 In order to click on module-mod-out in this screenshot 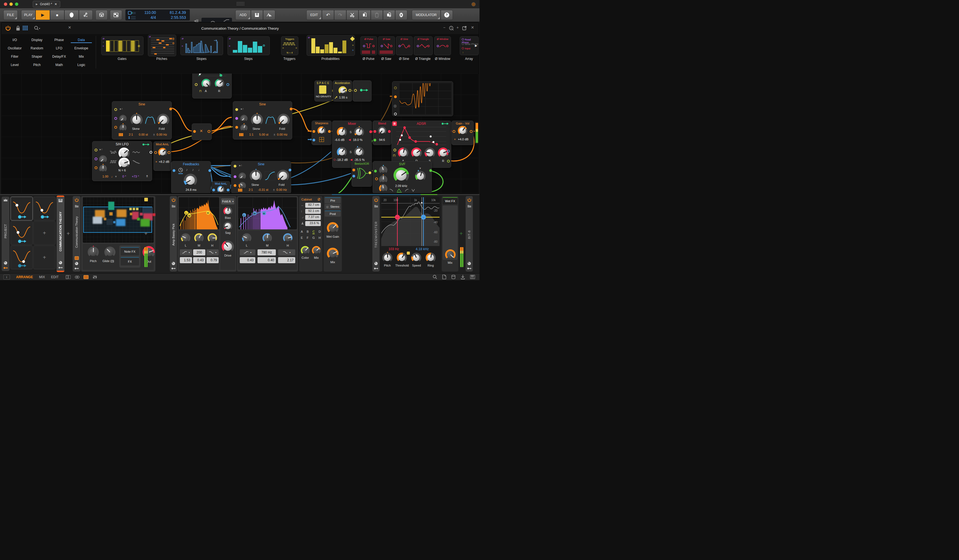, I will do `click(362, 91)`.